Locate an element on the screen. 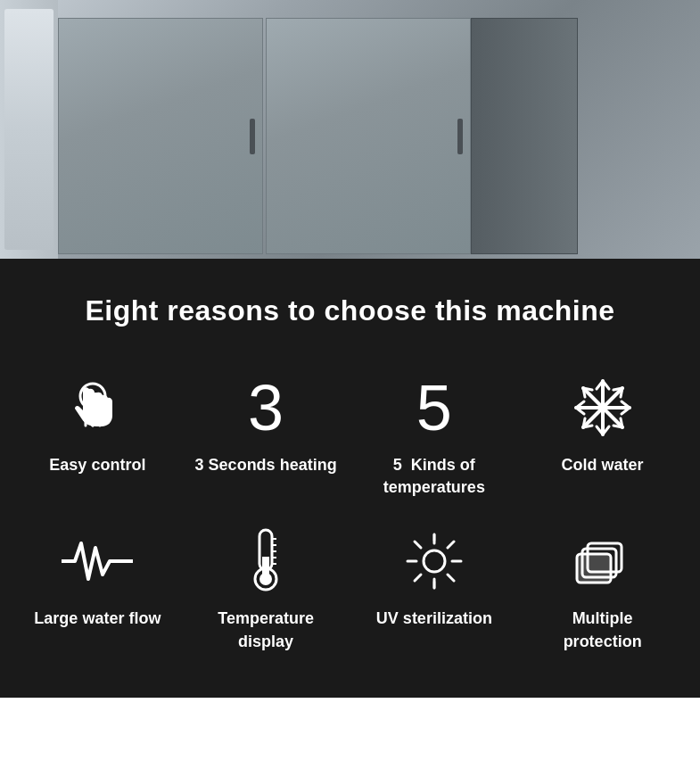 This screenshot has width=700, height=761. temperatures-label: 5 Kinds oftemperatures is located at coordinates (434, 476).